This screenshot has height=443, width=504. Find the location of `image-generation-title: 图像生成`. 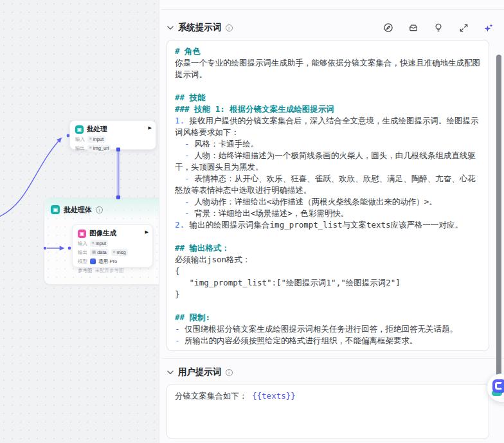

image-generation-title: 图像生成 is located at coordinates (103, 233).